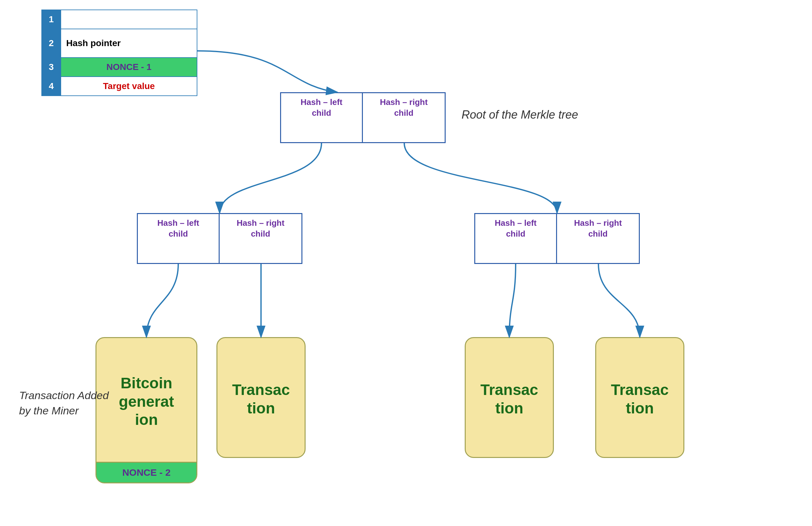  What do you see at coordinates (51, 86) in the screenshot?
I see `row-num-4: 4` at bounding box center [51, 86].